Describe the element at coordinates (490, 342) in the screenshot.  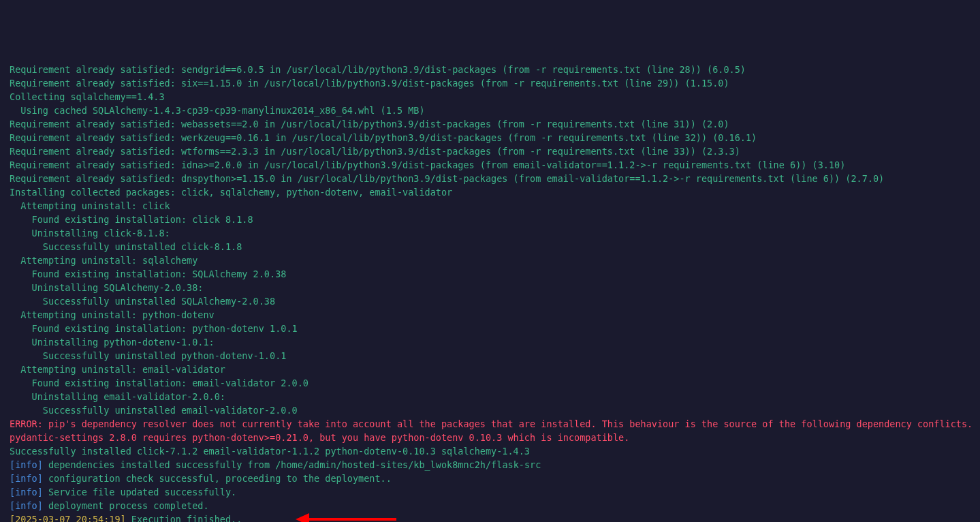
I see `terminal-line: Uninstalling python-dotenv-1.0.1:` at that location.